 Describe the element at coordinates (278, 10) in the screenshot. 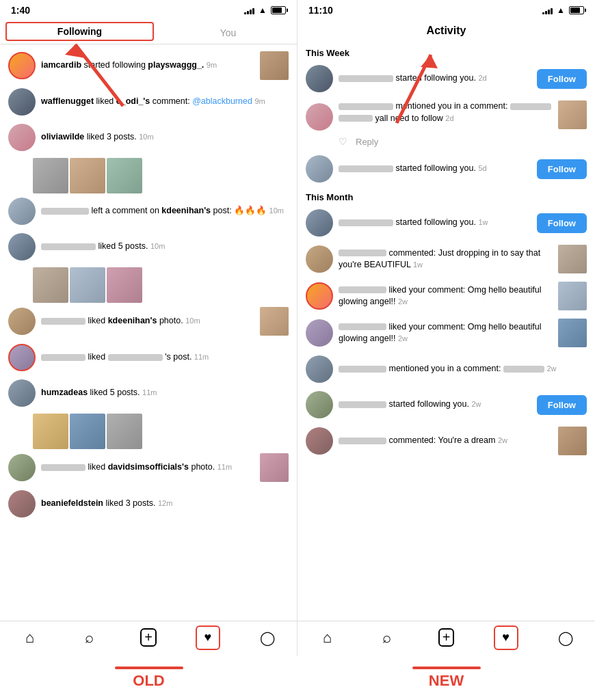

I see `battery-icon` at that location.